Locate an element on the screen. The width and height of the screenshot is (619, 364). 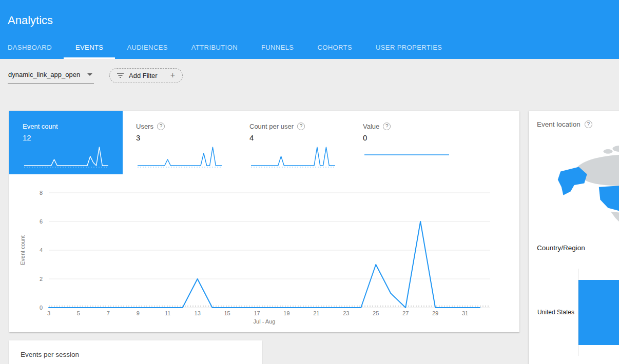
sparkline-count-per-user is located at coordinates (294, 157).